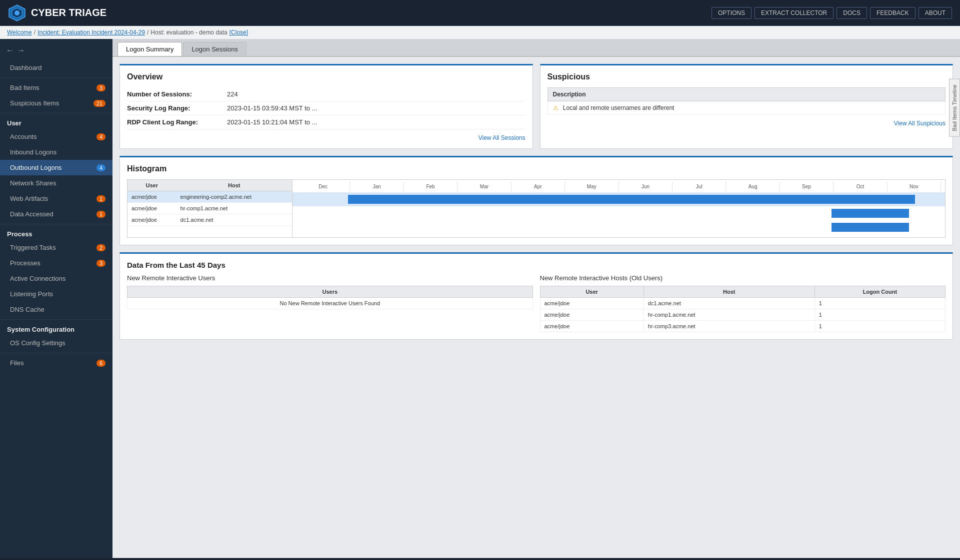 The image size is (960, 560). What do you see at coordinates (101, 363) in the screenshot?
I see `badge-files: 6` at bounding box center [101, 363].